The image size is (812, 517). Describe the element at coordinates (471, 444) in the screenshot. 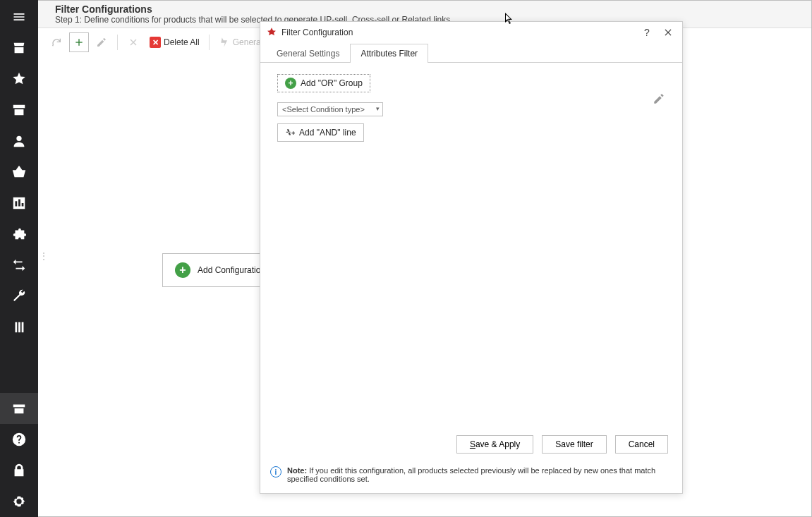

I see `modal-footer-buttons: Save & Apply Save filter Cancel` at that location.